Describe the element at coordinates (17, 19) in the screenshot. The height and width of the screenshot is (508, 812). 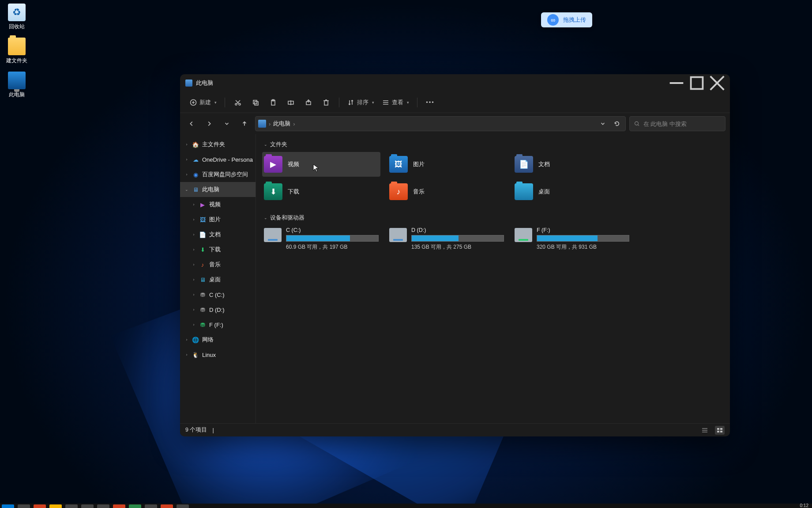
I see `desktop-icon-recycle: 回收站` at that location.